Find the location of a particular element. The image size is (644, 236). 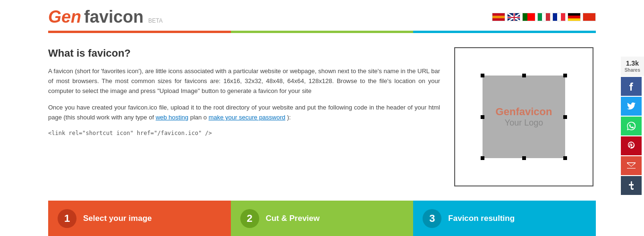

nav-stripes is located at coordinates (322, 32).